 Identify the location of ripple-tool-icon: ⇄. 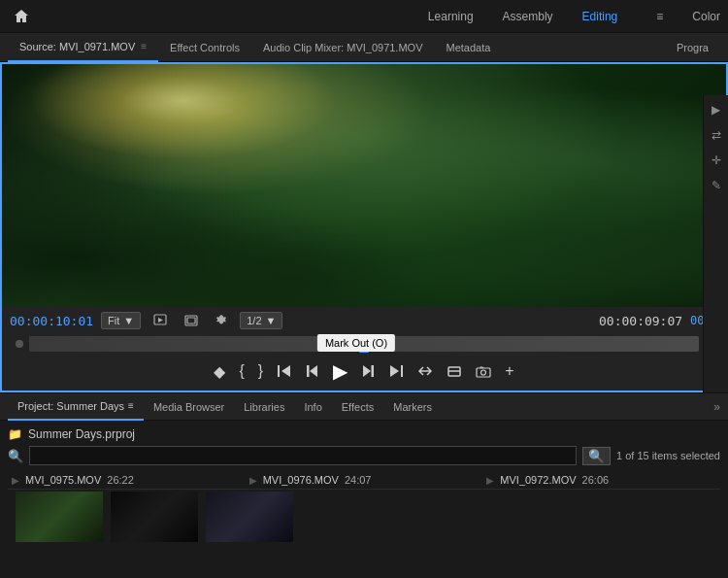
(716, 135).